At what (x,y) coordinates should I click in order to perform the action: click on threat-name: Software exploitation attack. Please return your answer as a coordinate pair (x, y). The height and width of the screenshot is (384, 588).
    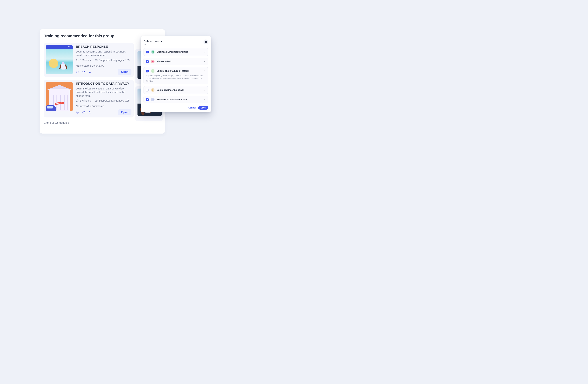
    Looking at the image, I should click on (179, 99).